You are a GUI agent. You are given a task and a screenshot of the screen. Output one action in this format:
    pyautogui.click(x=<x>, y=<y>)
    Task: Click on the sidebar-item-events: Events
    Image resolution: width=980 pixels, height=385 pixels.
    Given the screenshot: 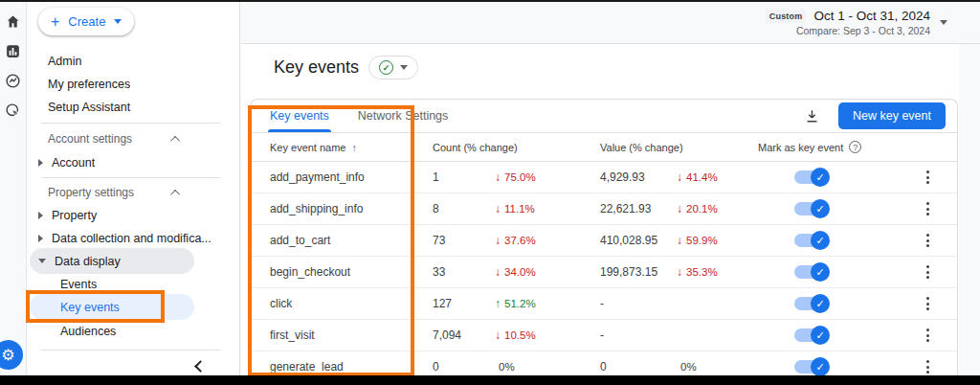 What is the action you would take?
    pyautogui.click(x=134, y=284)
    